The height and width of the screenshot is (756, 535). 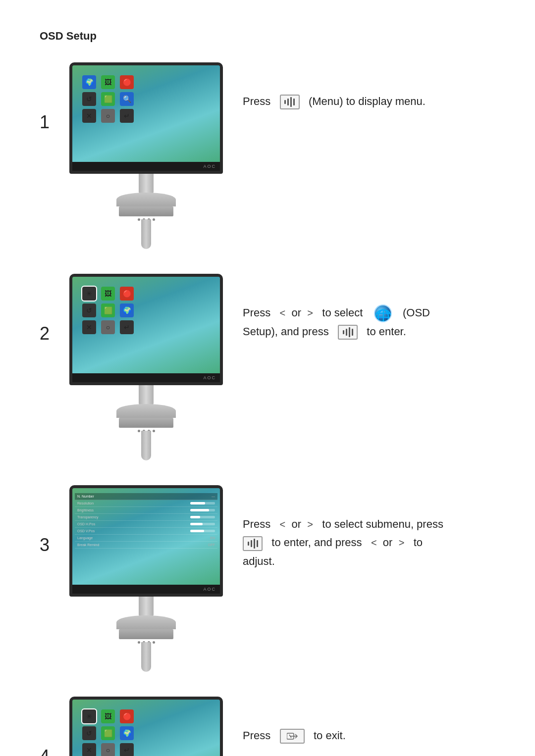 I want to click on osd-icon-2: 🖼, so click(x=108, y=82).